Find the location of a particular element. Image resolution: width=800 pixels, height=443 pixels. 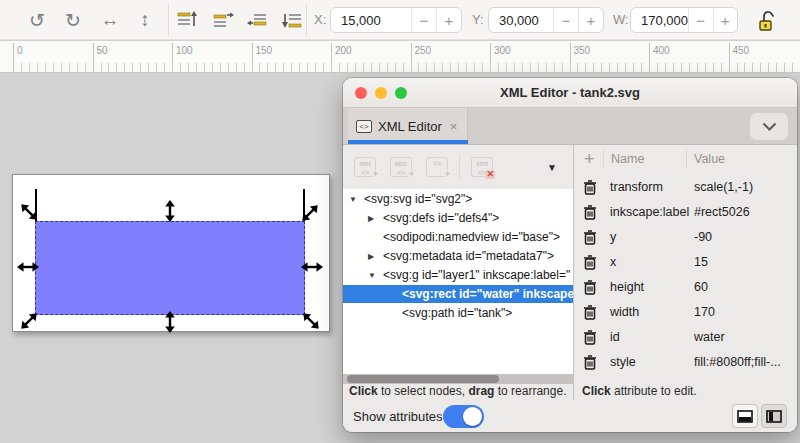

tree-node: ▼<svg:g id="layer1" inkscape:label=" is located at coordinates (458, 275).